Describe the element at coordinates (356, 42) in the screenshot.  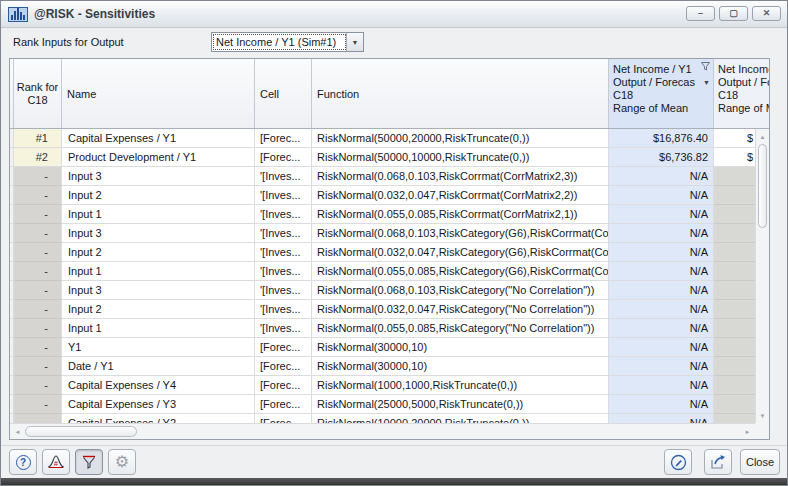
I see `chevron-down-icon: ▼` at that location.